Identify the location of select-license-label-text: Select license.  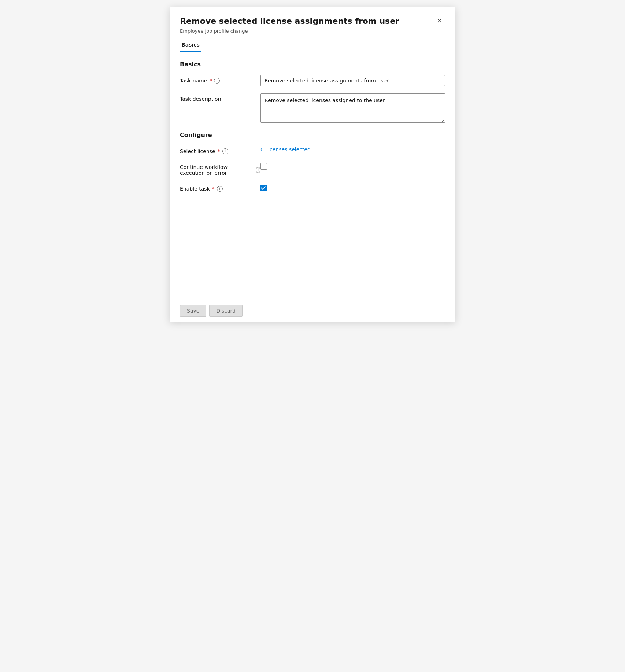
(198, 151).